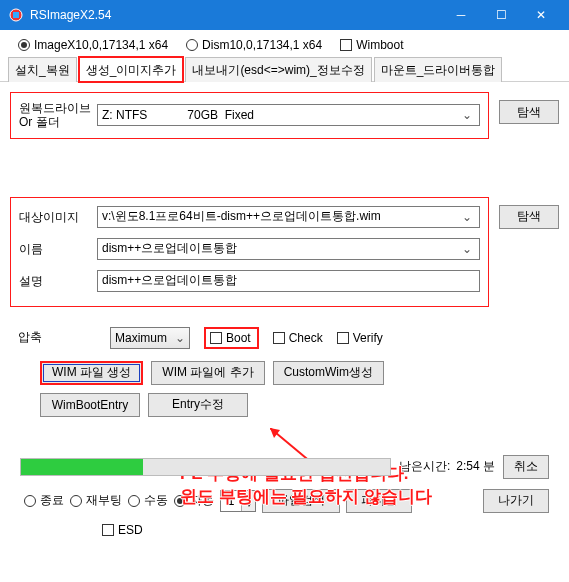 This screenshot has width=569, height=582. Describe the element at coordinates (284, 69) in the screenshot. I see `tab-bar: 설치_복원 생성_이미지추가 내보내기(esd<=>wim)_정보수정 마운트_…` at that location.